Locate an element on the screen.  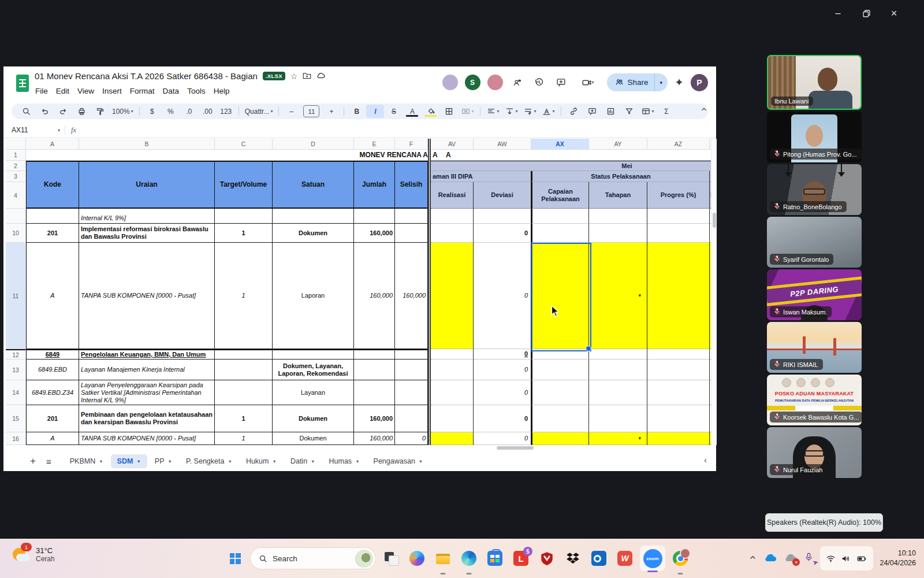
functions-button: Σ is located at coordinates (666, 111).